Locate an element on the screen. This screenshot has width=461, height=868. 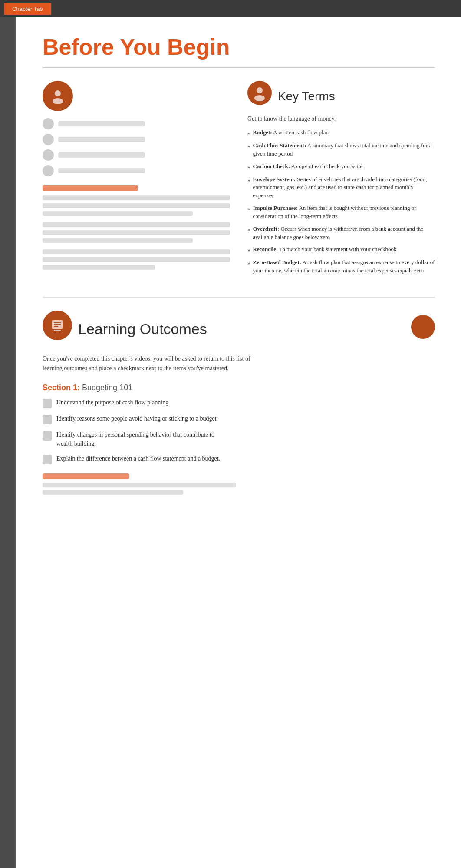
term-name: Budget: is located at coordinates (263, 132).